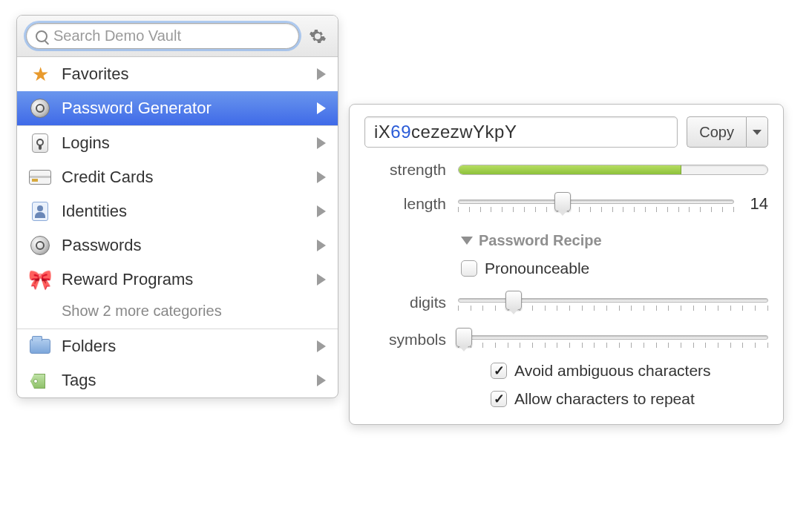  What do you see at coordinates (184, 177) in the screenshot?
I see `sidebar-item-label: Credit Cards` at bounding box center [184, 177].